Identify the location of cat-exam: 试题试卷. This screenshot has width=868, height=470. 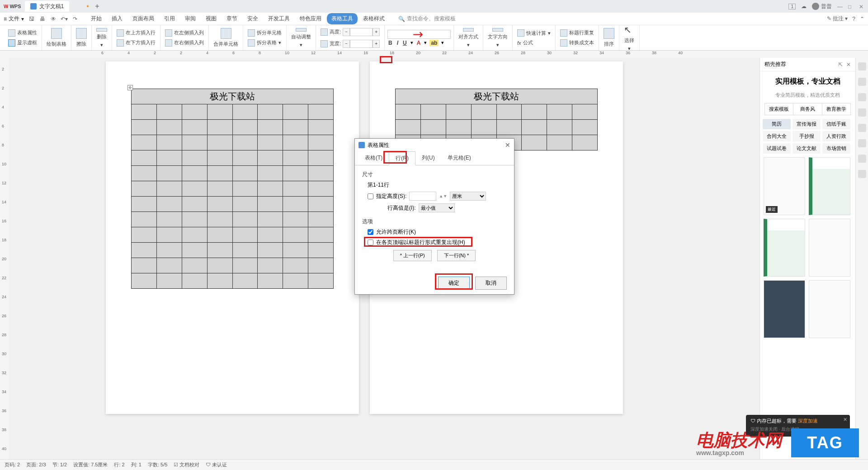
(777, 148).